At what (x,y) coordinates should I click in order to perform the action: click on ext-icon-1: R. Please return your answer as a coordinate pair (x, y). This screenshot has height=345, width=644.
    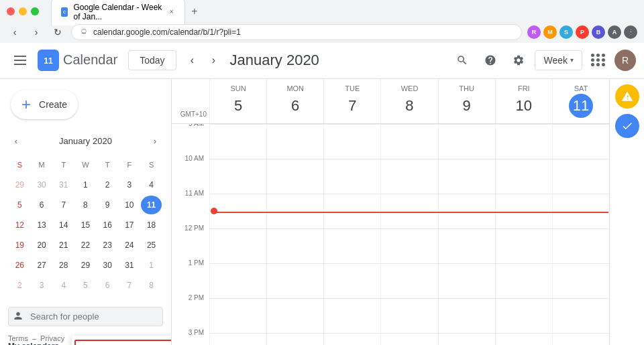
    Looking at the image, I should click on (534, 32).